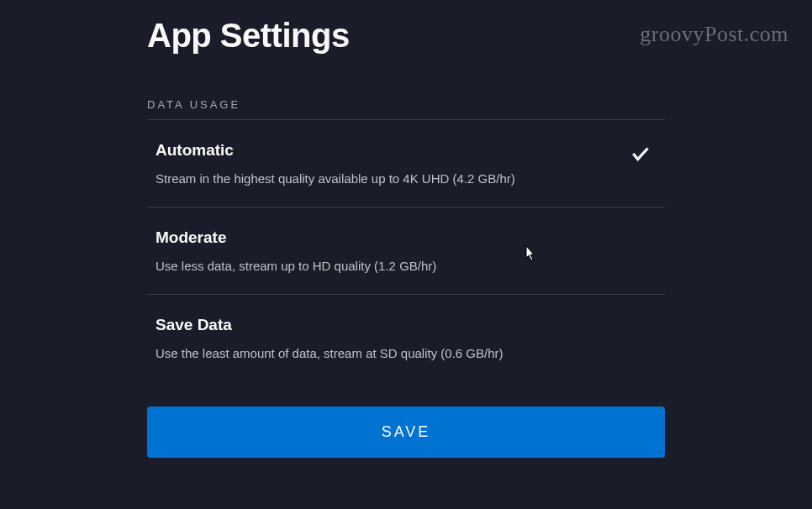 This screenshot has width=812, height=509. Describe the element at coordinates (406, 251) in the screenshot. I see `option-moderate: Moderate Use less data, stream up to HD …` at that location.